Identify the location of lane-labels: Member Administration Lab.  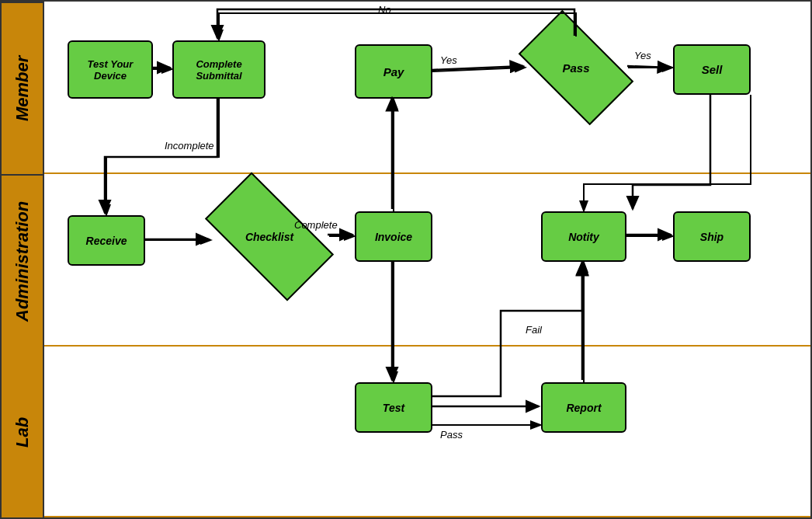
(23, 260).